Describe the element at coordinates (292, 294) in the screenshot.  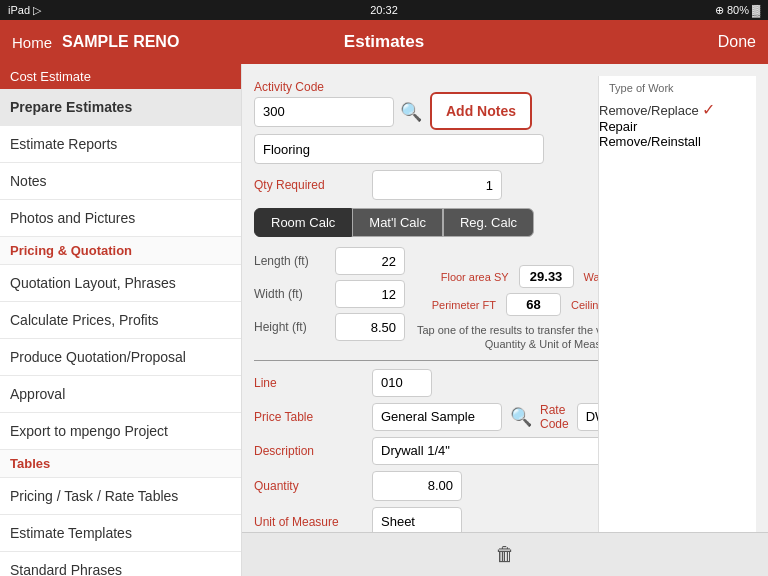
I see `width-label: Width (ft)` at that location.